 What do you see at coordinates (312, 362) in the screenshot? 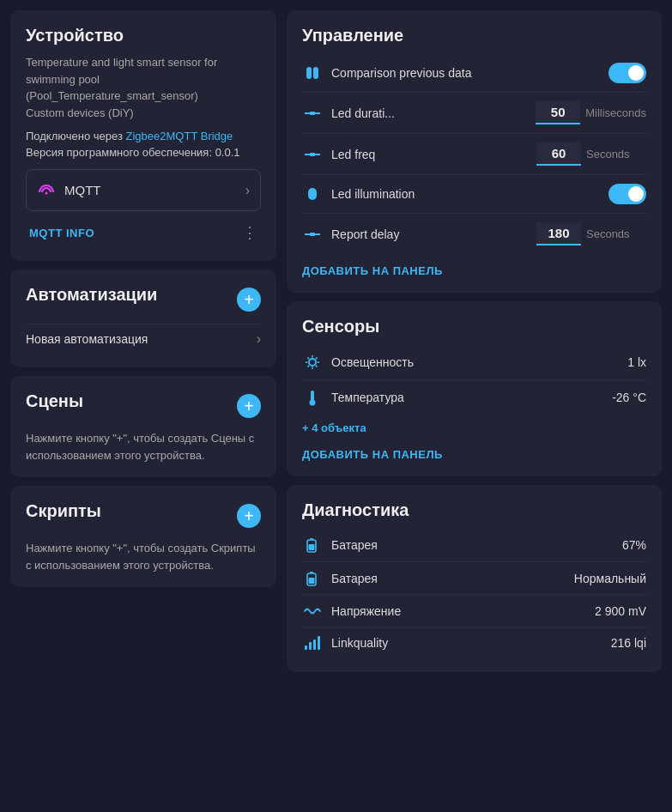
I see `illuminance-icon` at bounding box center [312, 362].